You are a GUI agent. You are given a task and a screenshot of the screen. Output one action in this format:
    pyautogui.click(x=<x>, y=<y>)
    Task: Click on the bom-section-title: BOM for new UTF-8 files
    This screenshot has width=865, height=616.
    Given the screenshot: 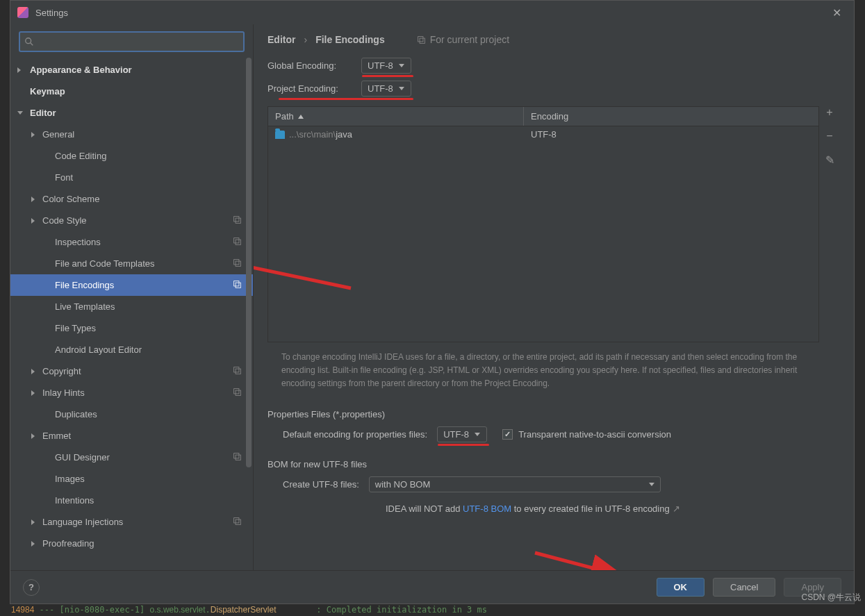 What is the action you would take?
    pyautogui.click(x=554, y=464)
    